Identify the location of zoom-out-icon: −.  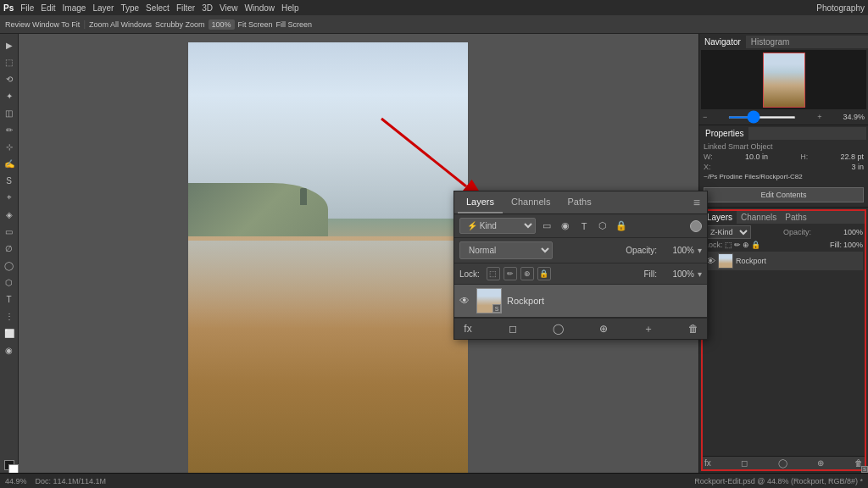
(705, 117).